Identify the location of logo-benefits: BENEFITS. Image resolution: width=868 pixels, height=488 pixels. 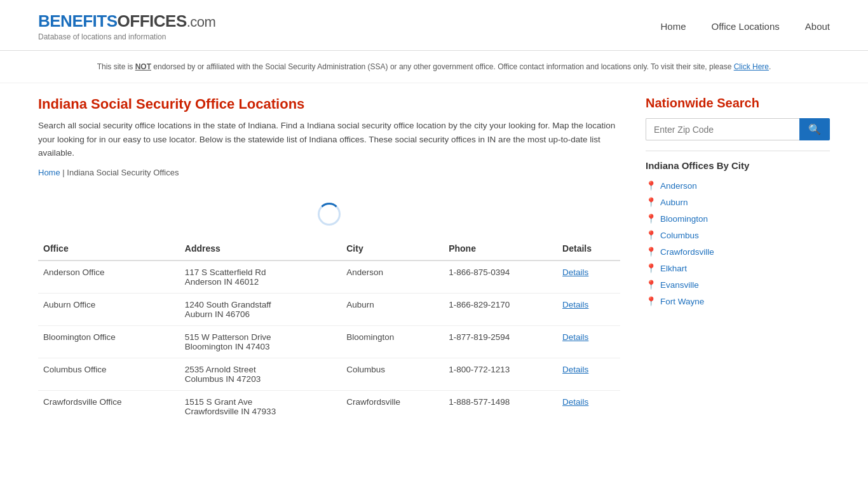
(78, 21).